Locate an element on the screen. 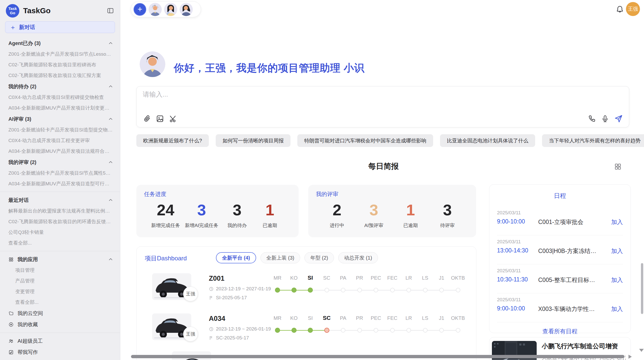 This screenshot has height=360, width=644. sidebar-footer-item: AI超级员工 is located at coordinates (60, 341).